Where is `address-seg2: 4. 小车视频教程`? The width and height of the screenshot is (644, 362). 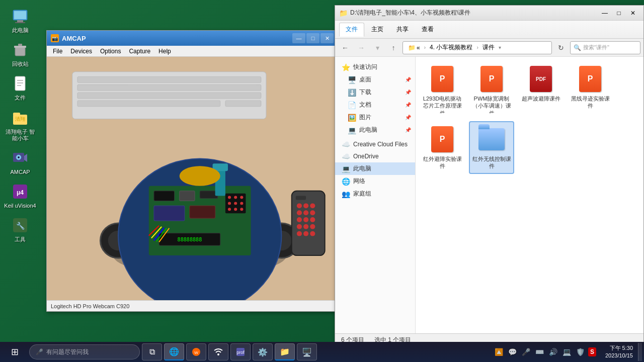
address-seg2: 4. 小车视频教程 is located at coordinates (451, 47).